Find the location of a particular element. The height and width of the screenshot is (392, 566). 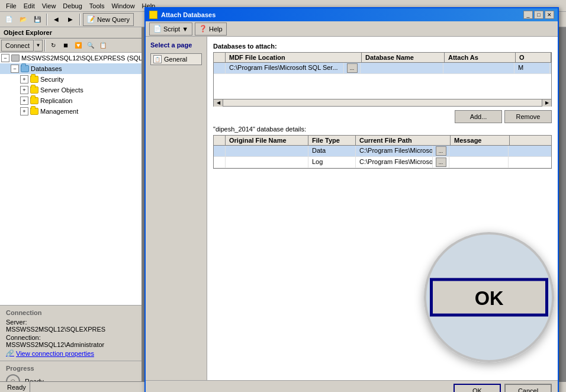

new-query-button: 📝 New Query is located at coordinates (108, 20).